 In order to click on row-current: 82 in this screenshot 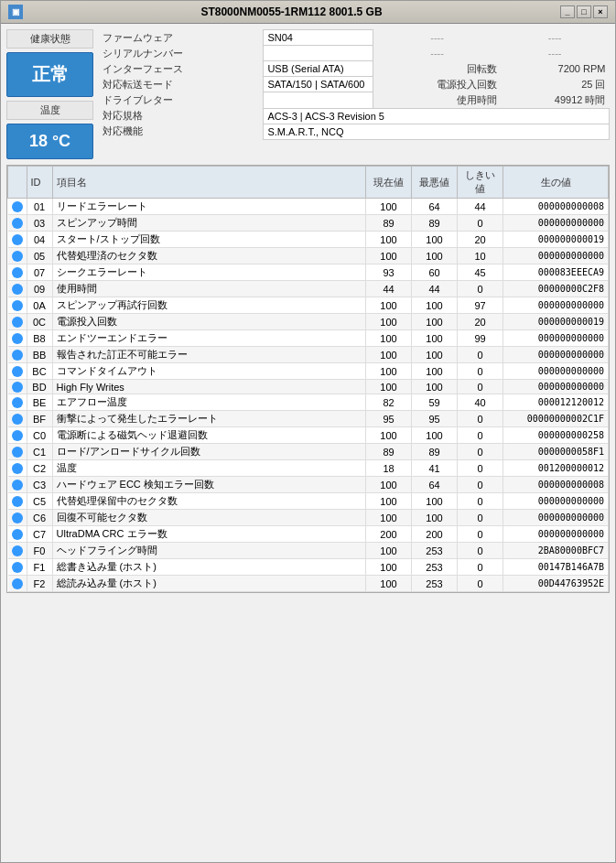, I will do `click(389, 403)`.